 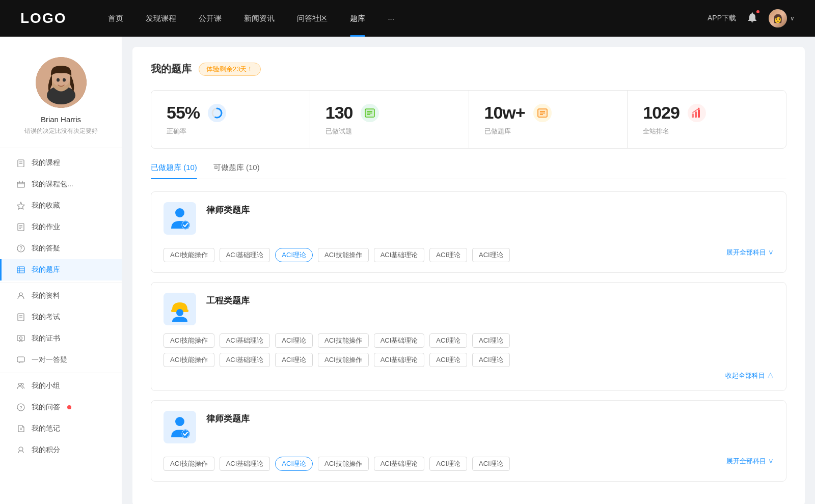 What do you see at coordinates (61, 296) in the screenshot?
I see `sidebar-item-my-profile: 我的资料` at bounding box center [61, 296].